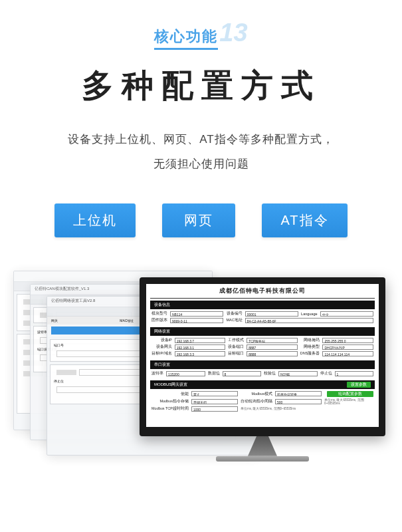  I want to click on section-serial: 串口设置, so click(262, 364).